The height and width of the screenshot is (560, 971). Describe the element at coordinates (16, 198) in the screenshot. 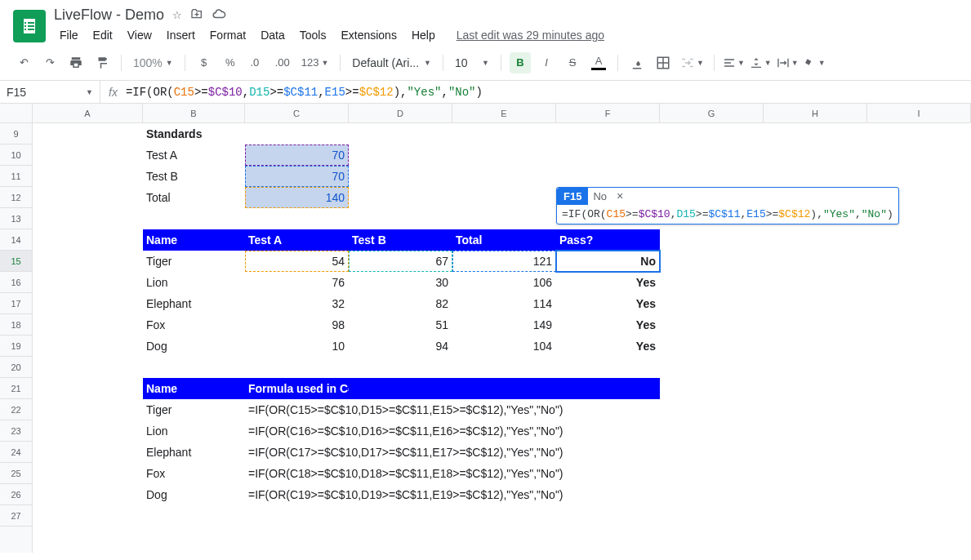

I see `row-header-12: 12` at that location.